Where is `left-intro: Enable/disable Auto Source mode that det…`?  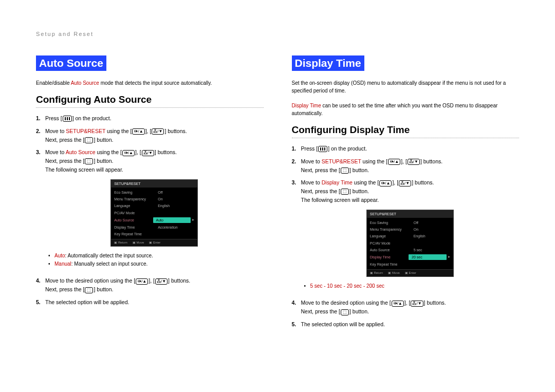
left-intro: Enable/disable Auto Source mode that det… is located at coordinates (150, 83).